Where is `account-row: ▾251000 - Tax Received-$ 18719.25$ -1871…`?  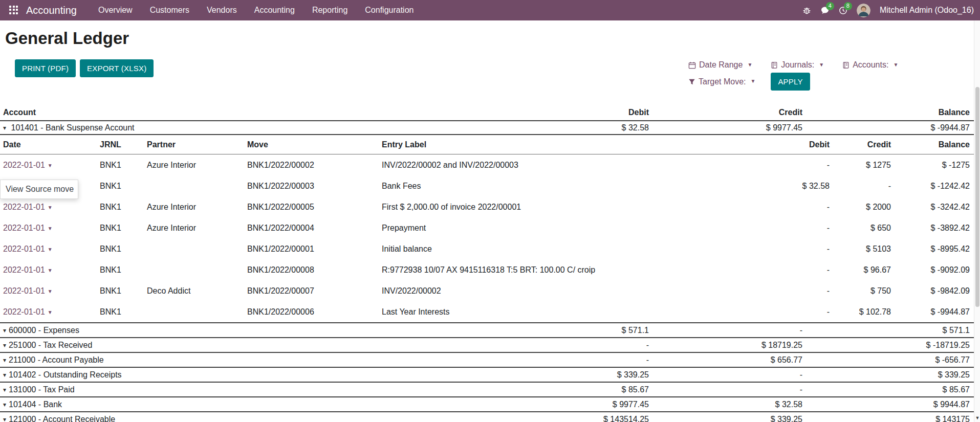
account-row: ▾251000 - Tax Received-$ 18719.25$ -1871… is located at coordinates (487, 345).